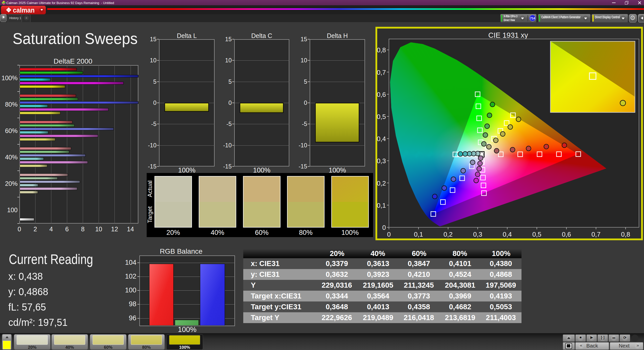  What do you see at coordinates (508, 35) in the screenshot?
I see `svg-text: CIE 1931 xy` at bounding box center [508, 35].